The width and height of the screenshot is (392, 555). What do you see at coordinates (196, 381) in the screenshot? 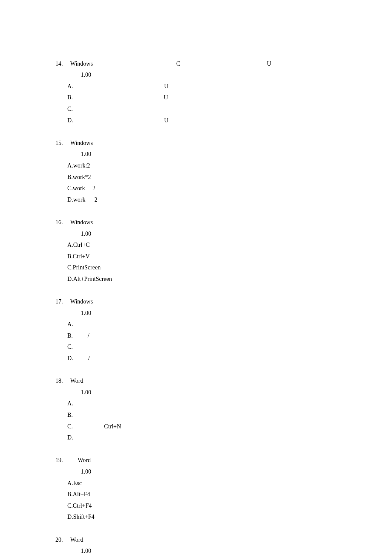
I see `question-text: 18. Word` at bounding box center [196, 381].